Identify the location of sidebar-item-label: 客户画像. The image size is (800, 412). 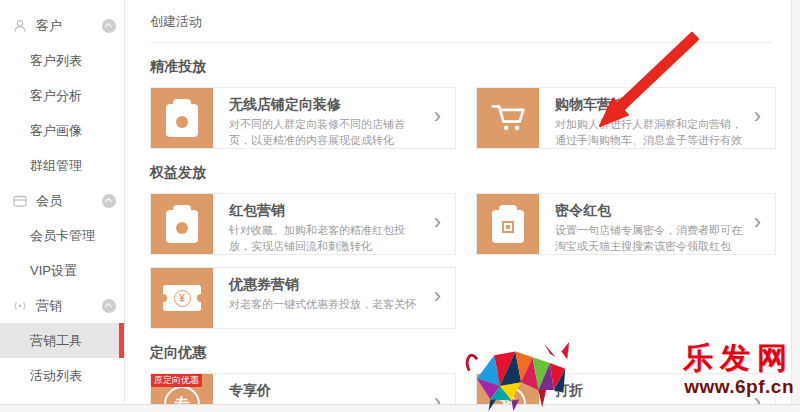
(56, 131).